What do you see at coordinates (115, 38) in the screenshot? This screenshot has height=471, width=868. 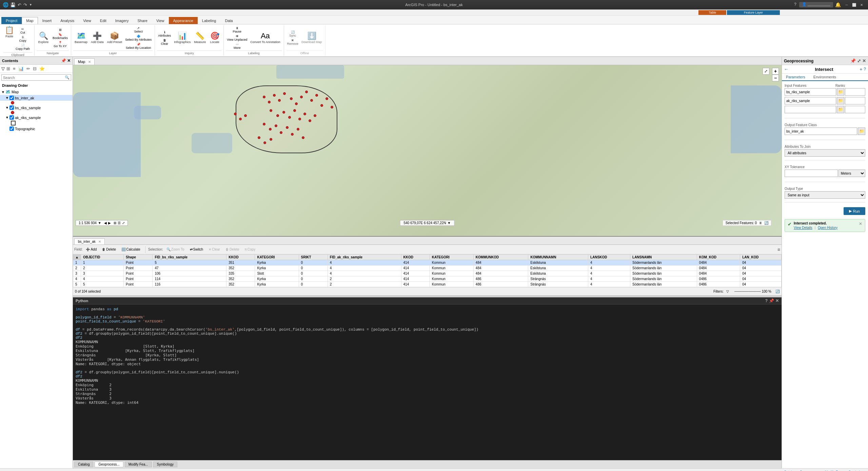 I see `add-preset-button: 📦 Add Preset` at bounding box center [115, 38].